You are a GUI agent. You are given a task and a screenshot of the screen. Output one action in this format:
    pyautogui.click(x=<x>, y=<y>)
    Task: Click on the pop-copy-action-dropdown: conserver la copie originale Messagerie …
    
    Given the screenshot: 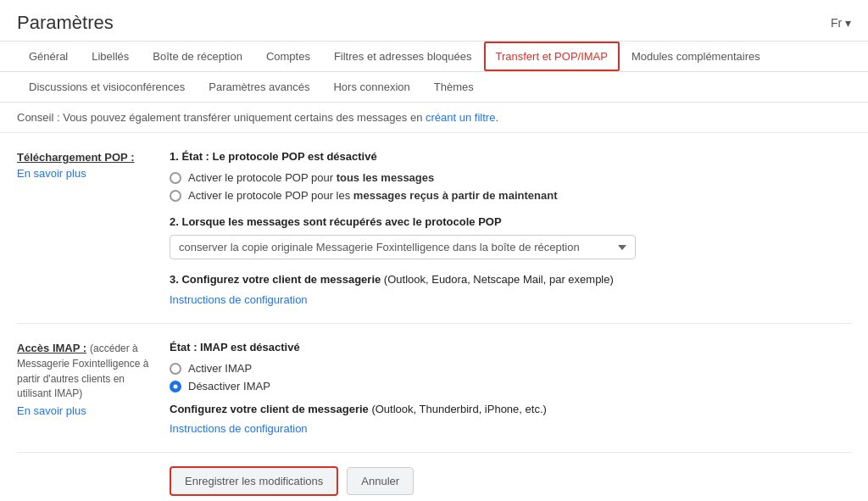 What is the action you would take?
    pyautogui.click(x=403, y=248)
    